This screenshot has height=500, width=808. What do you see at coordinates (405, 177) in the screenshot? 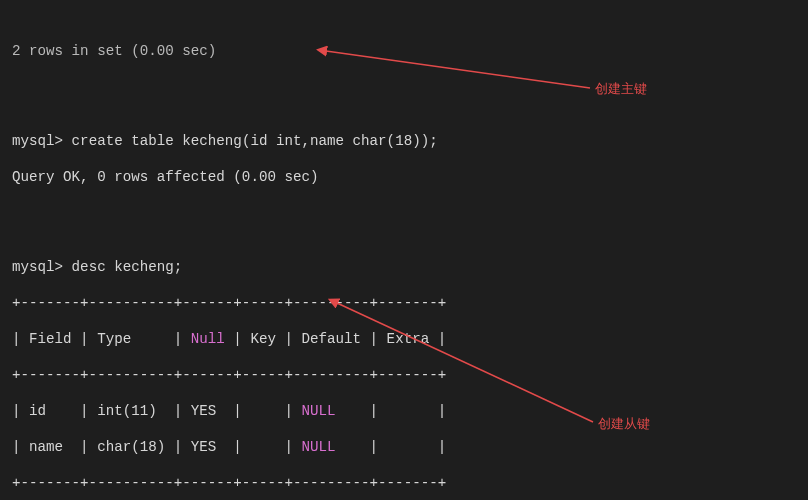
I see `result-create-kecheng: Query OK, 0 rows affected (0.00 sec)` at bounding box center [405, 177].